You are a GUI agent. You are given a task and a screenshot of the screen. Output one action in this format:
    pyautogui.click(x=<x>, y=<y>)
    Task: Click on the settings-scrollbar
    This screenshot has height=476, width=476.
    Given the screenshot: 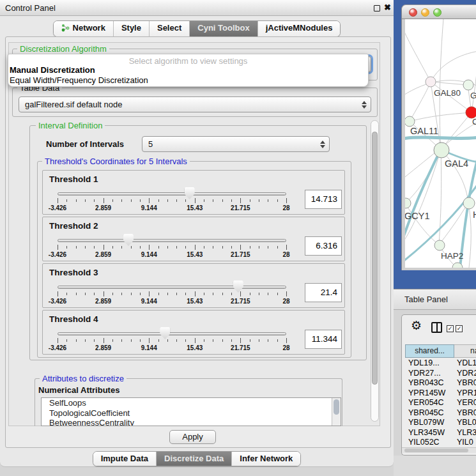 What is the action you would take?
    pyautogui.click(x=374, y=271)
    